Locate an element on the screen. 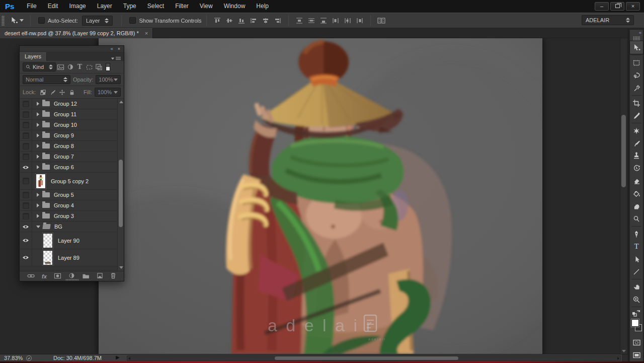 This screenshot has width=644, height=363. workspace-switcher: ADELAIR is located at coordinates (608, 20).